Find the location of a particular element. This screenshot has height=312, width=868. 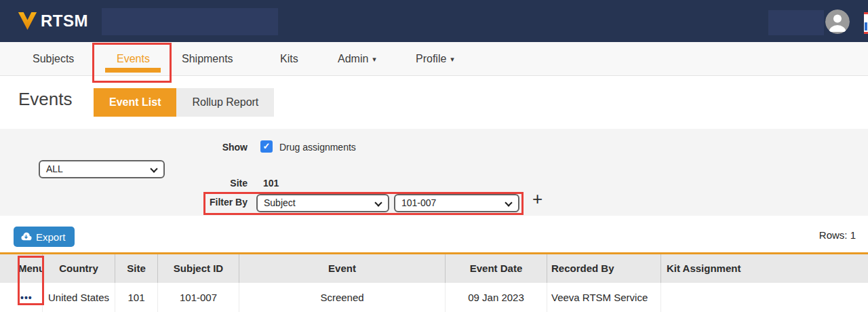

page-title: Events is located at coordinates (45, 99).